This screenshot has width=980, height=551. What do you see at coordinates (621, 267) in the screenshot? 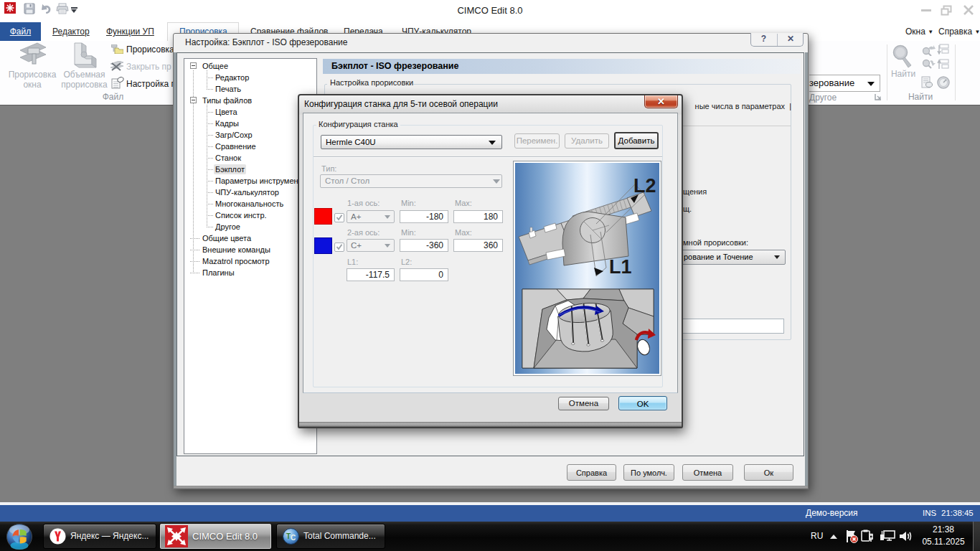
I see `svg-text: L1` at bounding box center [621, 267].